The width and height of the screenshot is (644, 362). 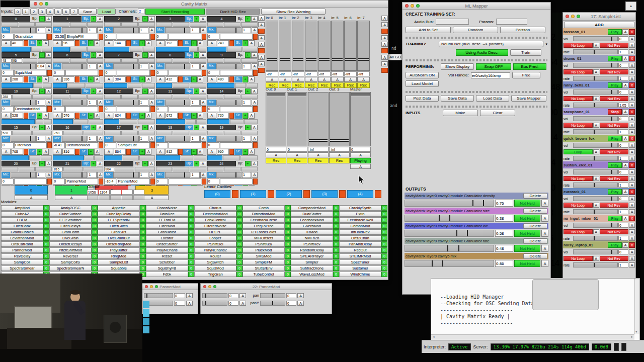 I want to click on not-held-toggle: Not Held, so click(x=527, y=233).